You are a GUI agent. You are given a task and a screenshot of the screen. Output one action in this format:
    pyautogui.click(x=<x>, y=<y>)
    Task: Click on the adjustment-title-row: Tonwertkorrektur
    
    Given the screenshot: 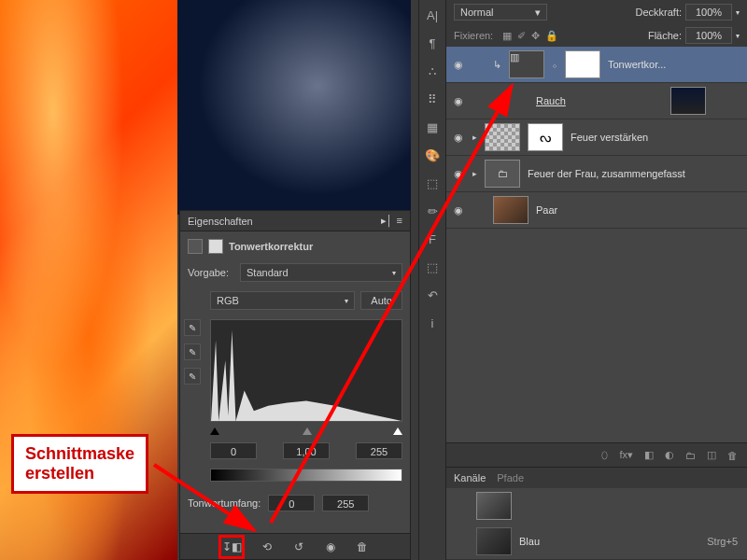 What is the action you would take?
    pyautogui.click(x=295, y=246)
    